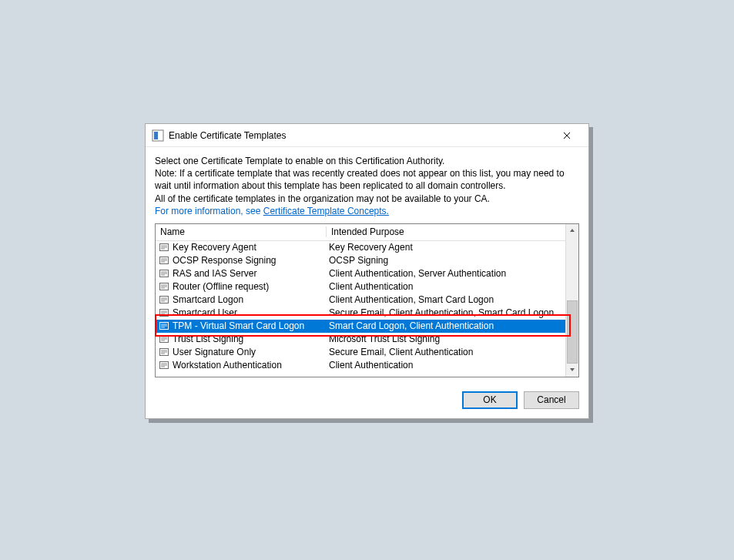 The width and height of the screenshot is (734, 560). I want to click on template-name: Smartcard Logon, so click(251, 300).